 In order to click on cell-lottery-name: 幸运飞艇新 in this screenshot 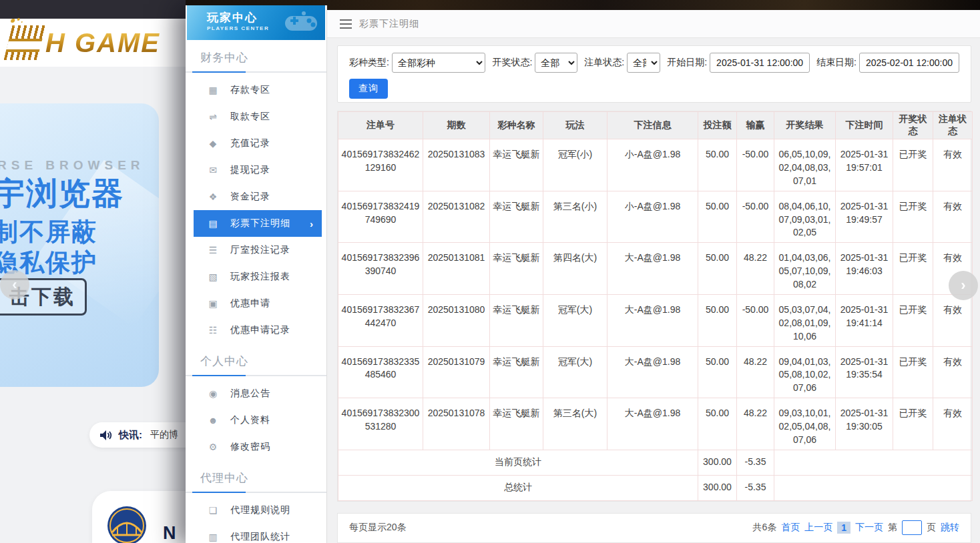, I will do `click(517, 165)`.